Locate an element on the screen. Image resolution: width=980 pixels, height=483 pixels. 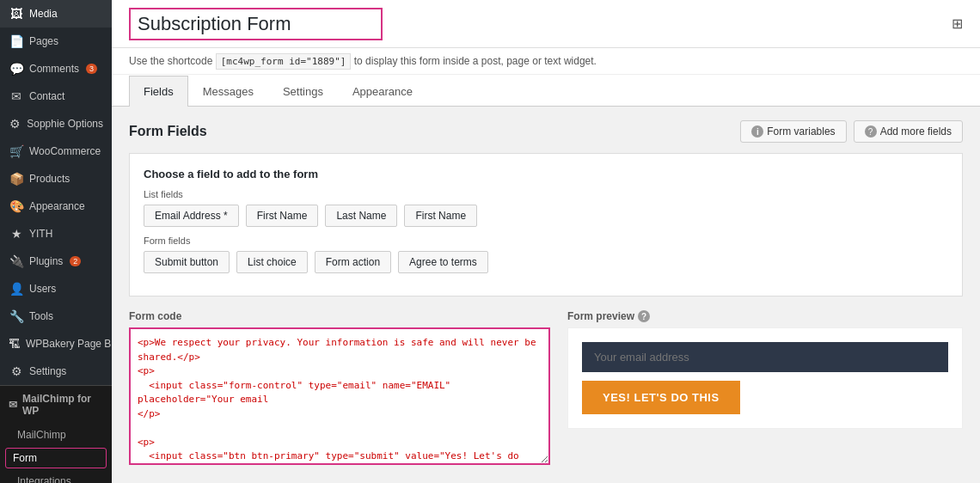
contact-icon: ✉ is located at coordinates (16, 96).